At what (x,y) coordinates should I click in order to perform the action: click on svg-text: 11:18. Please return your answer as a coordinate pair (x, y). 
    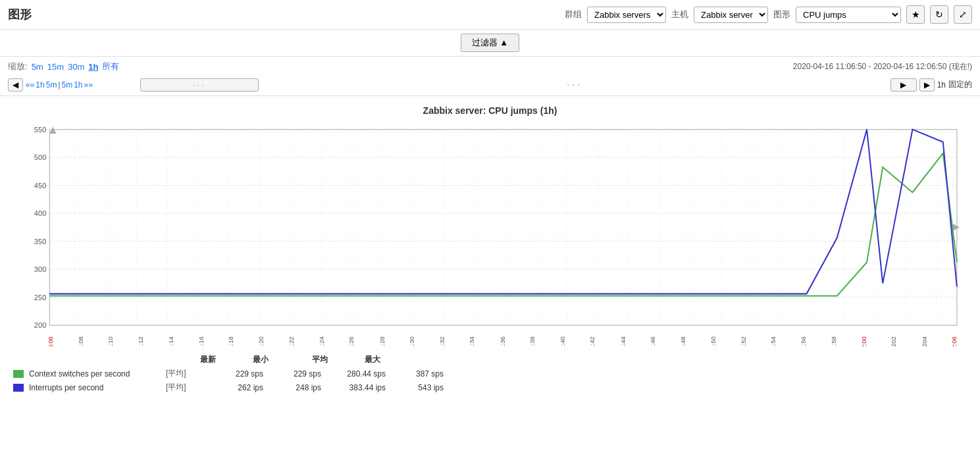
    Looking at the image, I should click on (231, 341).